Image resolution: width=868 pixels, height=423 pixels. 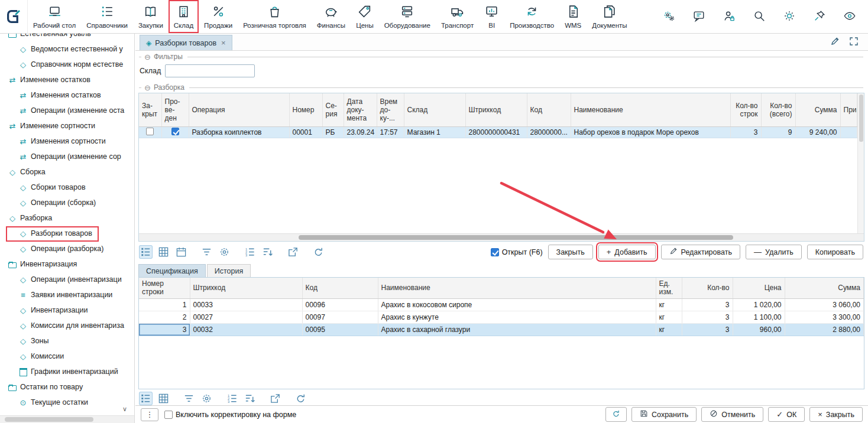 I want to click on calendar-icon, so click(x=181, y=252).